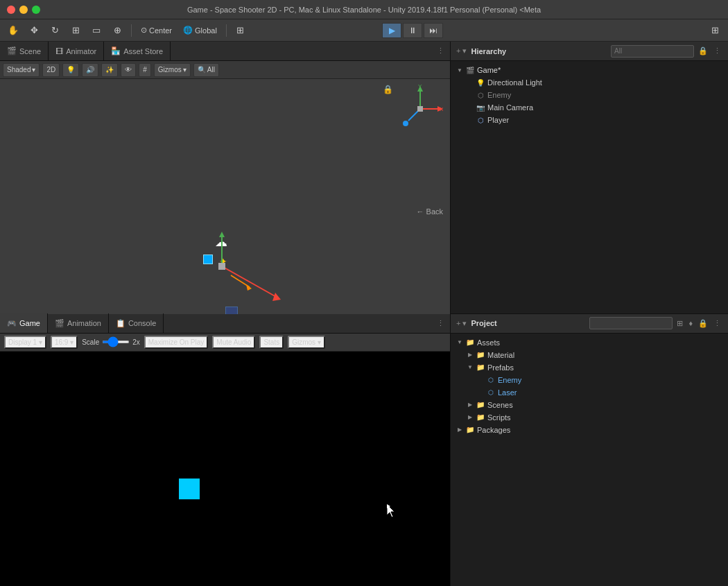 This screenshot has height=586, width=728. I want to click on close-button, so click(11, 10).